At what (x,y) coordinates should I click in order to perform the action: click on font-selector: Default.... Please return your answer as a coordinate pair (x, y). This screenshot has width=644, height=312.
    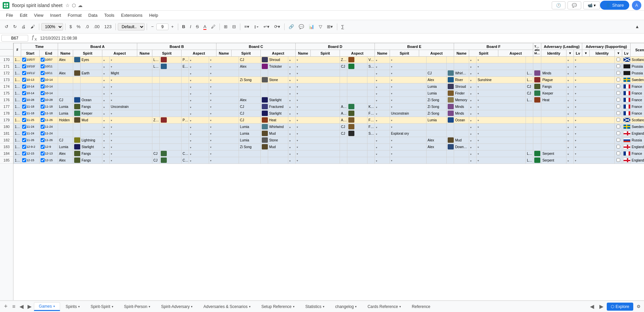
    Looking at the image, I should click on (131, 27).